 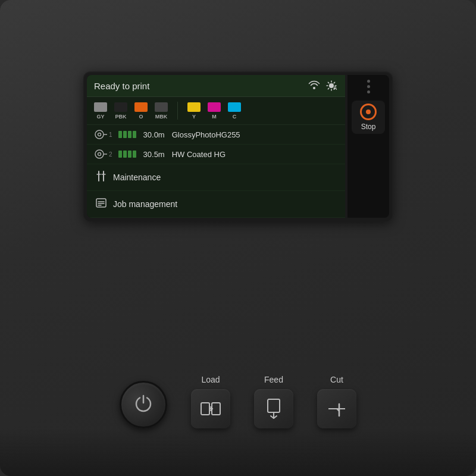 What do you see at coordinates (211, 402) in the screenshot?
I see `load-control-group: Load` at bounding box center [211, 402].